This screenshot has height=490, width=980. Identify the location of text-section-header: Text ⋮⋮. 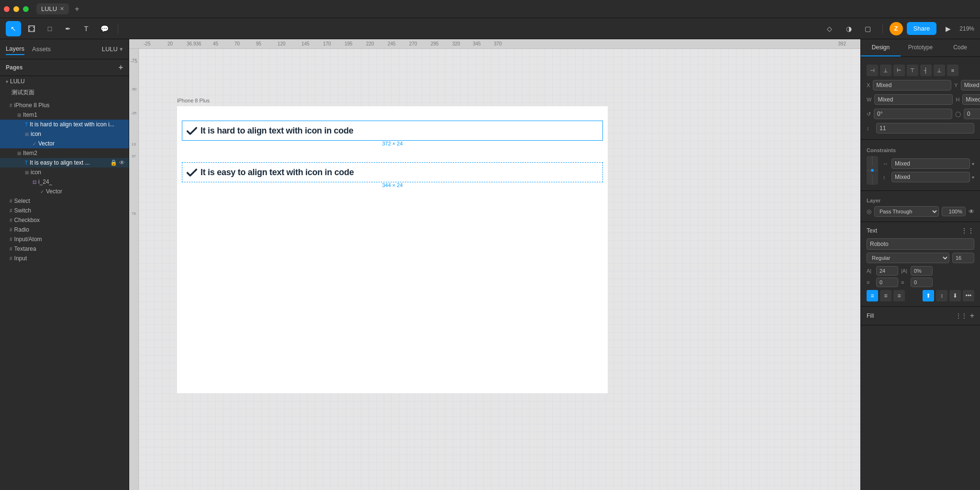
(921, 231).